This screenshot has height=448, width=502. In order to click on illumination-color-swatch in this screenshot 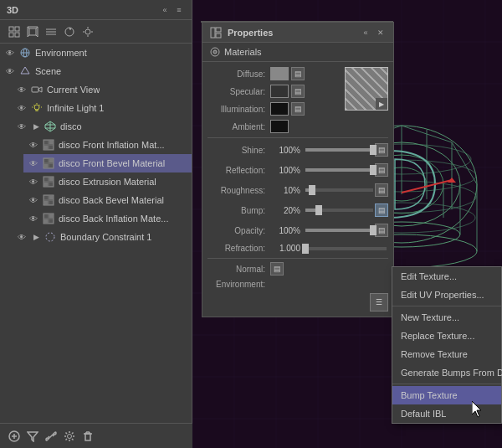, I will do `click(279, 109)`.